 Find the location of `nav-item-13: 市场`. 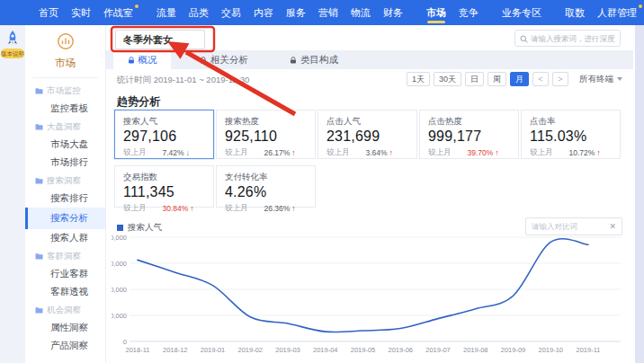

nav-item-13: 市场 is located at coordinates (436, 13).